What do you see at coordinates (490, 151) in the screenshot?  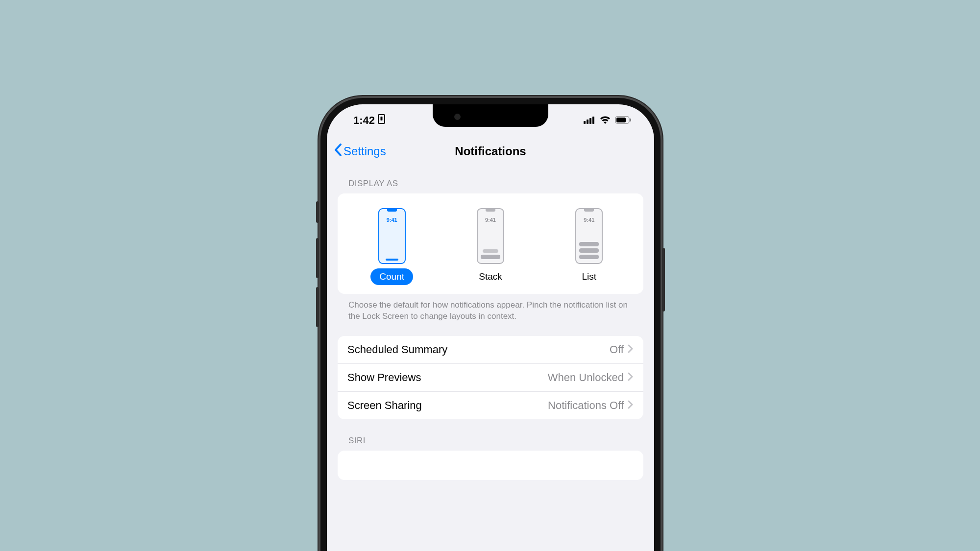 I see `page-title: Notifications` at bounding box center [490, 151].